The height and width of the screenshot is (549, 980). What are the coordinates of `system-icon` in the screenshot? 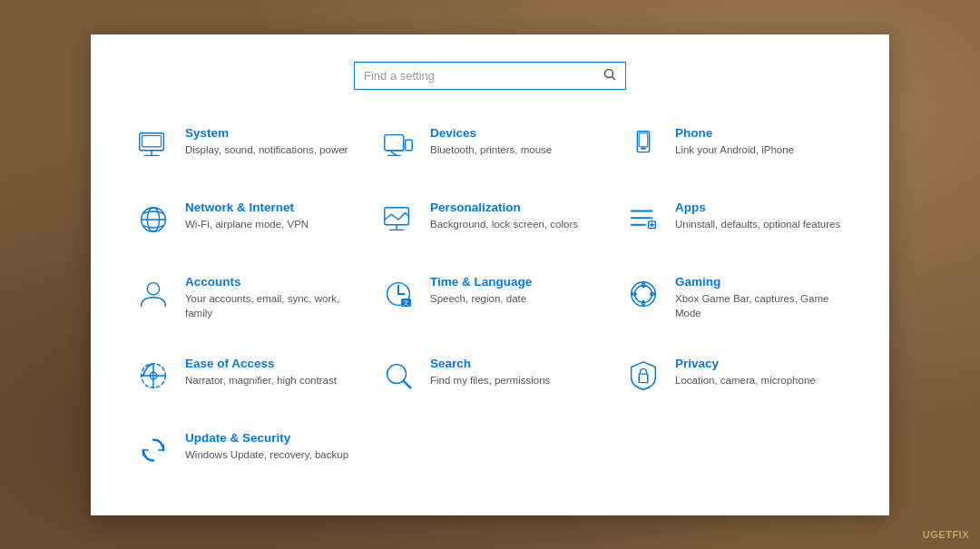 It's located at (153, 145).